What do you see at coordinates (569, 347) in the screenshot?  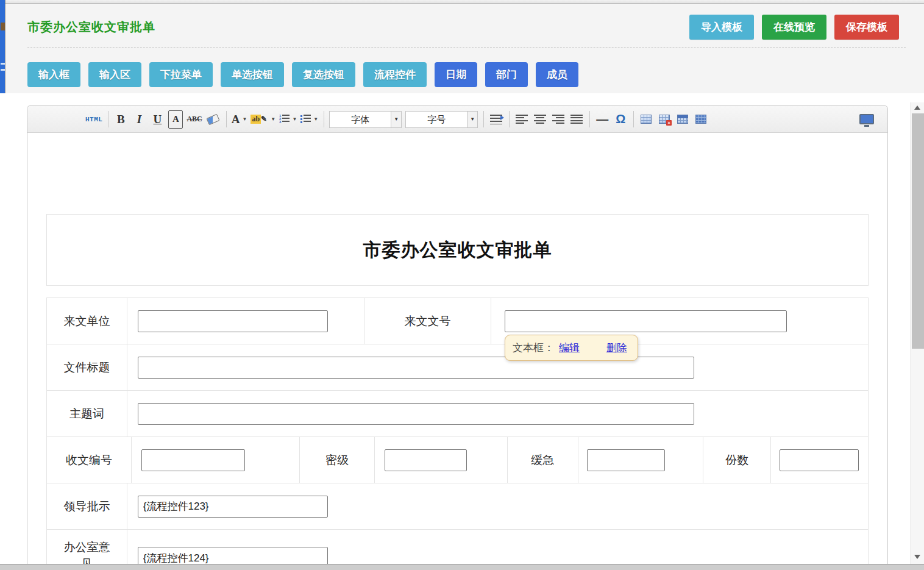 I see `tooltip-edit-link: 编辑` at bounding box center [569, 347].